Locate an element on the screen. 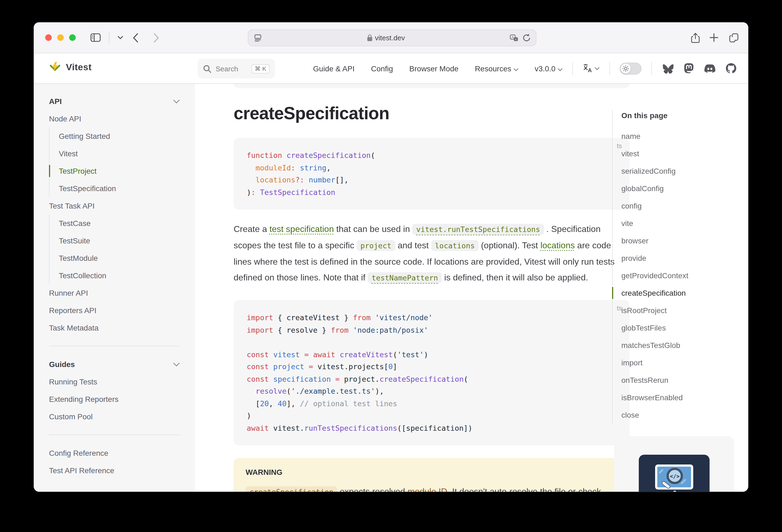  code-line: import { resolve } from 'node:path/posix… is located at coordinates (431, 330).